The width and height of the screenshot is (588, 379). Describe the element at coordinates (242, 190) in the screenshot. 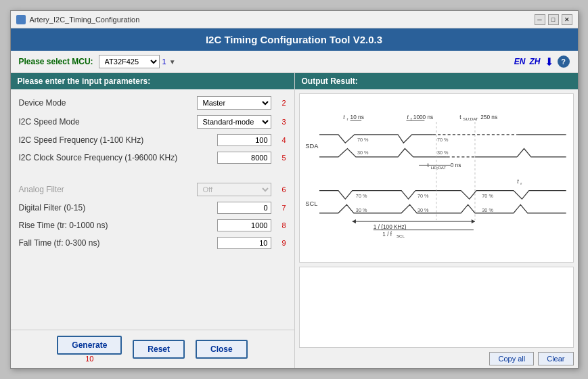

I see `analog-filter-wrap: Off On 6` at that location.